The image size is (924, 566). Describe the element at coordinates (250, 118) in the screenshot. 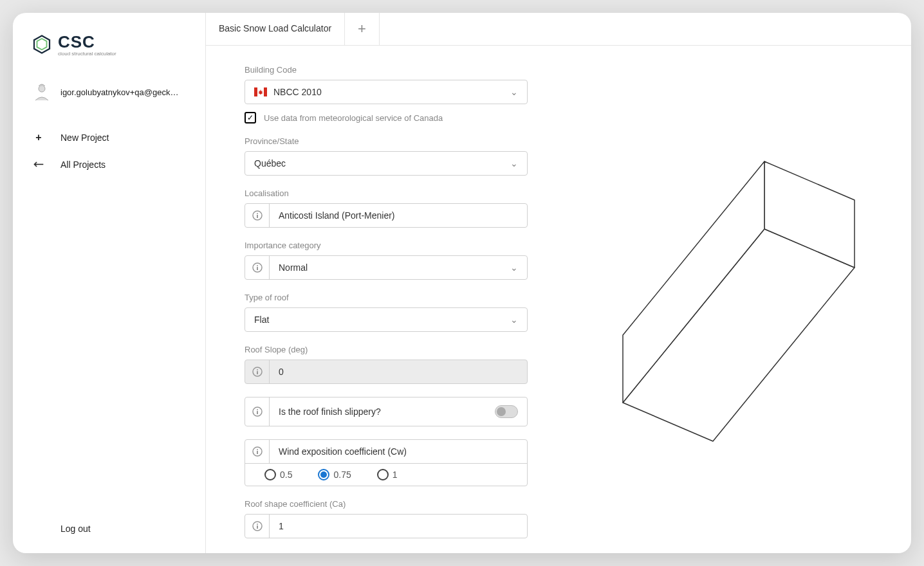

I see `meteo-checkbox: ✓` at that location.